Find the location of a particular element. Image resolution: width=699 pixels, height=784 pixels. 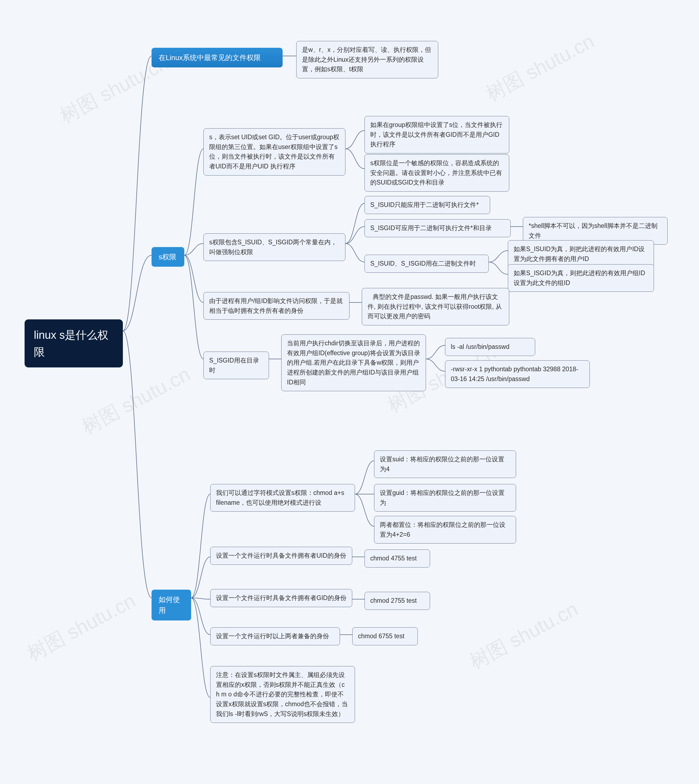

branch-common-permissions: 在Linux系统中最常见的文件权限 is located at coordinates (217, 58).